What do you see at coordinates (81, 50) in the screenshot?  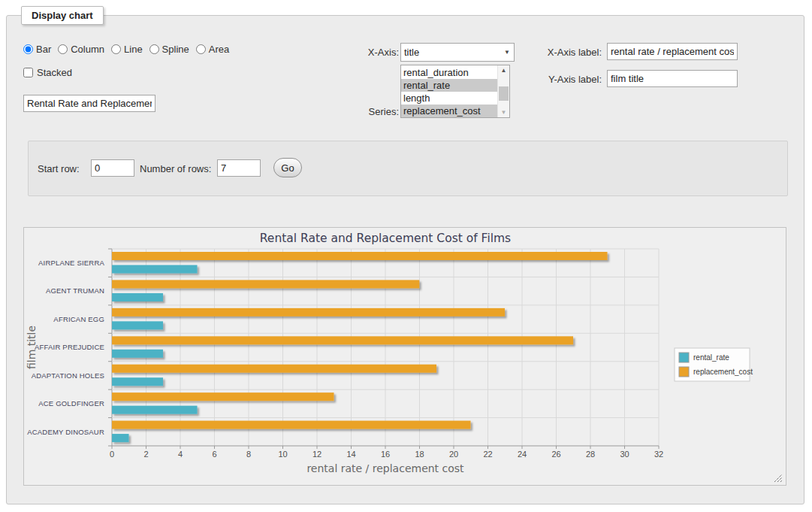 I see `chart-type-option-column: Column` at bounding box center [81, 50].